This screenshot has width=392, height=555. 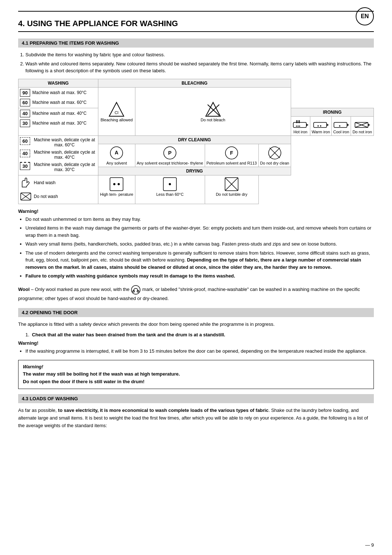 What do you see at coordinates (117, 163) in the screenshot?
I see `any-solvent-label: Any solvent` at bounding box center [117, 163].